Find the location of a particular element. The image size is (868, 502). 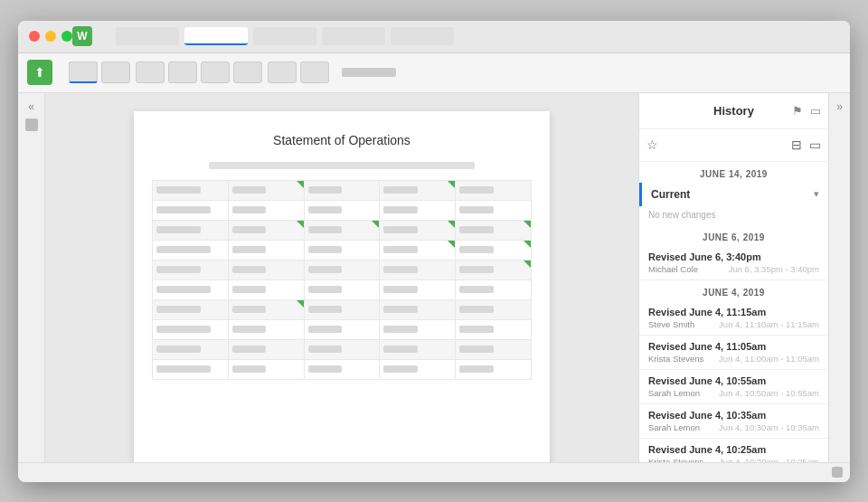

history-date-june14: JUNE 14, 2019 is located at coordinates (734, 172).